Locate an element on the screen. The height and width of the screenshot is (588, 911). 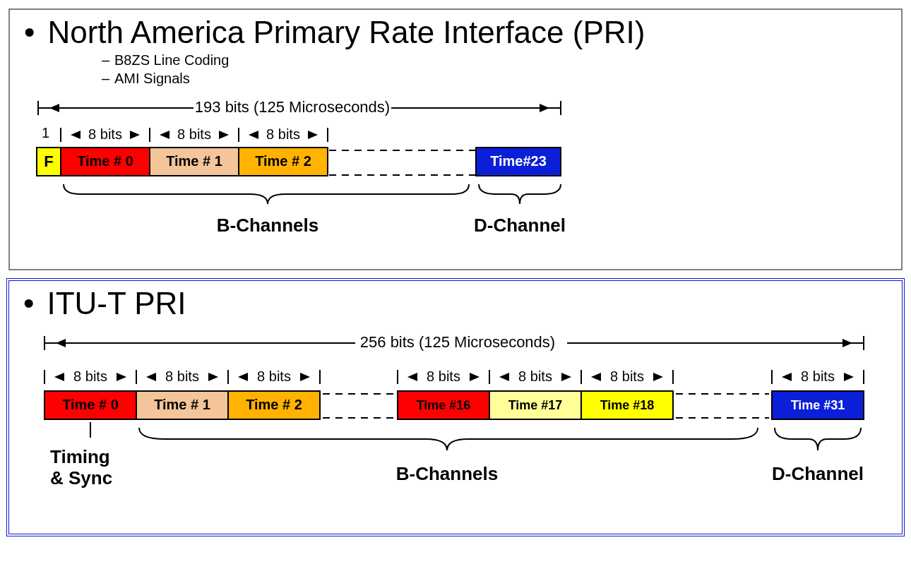
na-slot1: Time # 1 is located at coordinates (194, 161).